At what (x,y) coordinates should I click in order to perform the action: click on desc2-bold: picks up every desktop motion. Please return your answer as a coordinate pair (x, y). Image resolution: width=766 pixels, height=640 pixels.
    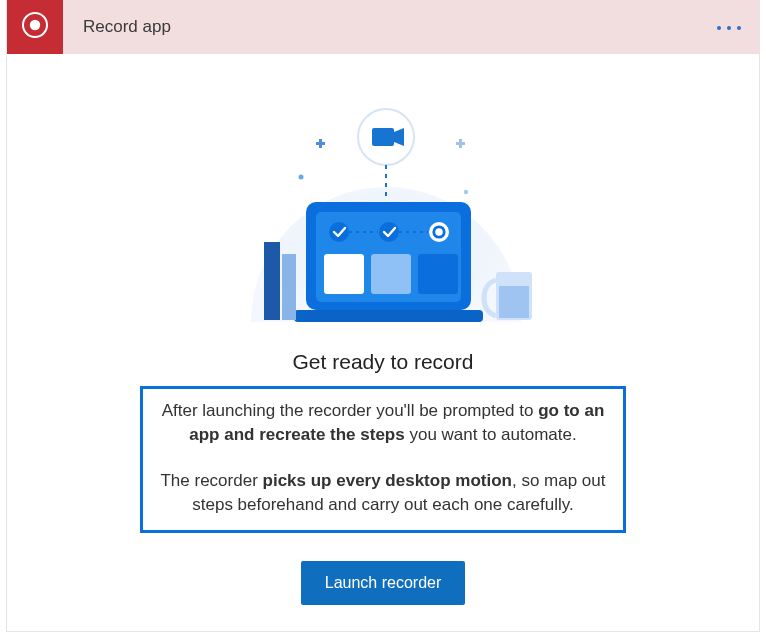
    Looking at the image, I should click on (388, 480).